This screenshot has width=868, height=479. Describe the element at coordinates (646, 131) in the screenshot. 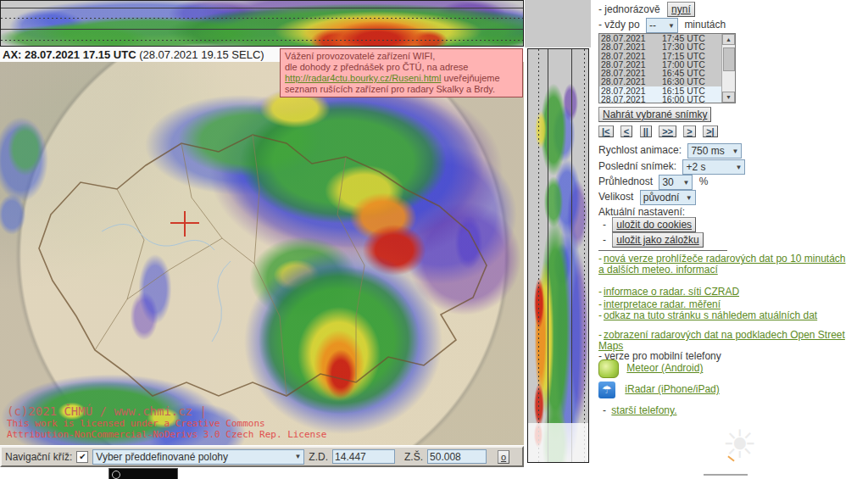

I see `pause-button: ||` at that location.